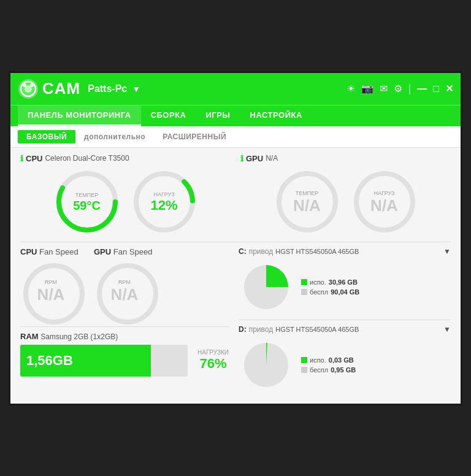 This screenshot has width=471, height=476. I want to click on gpu-load-label: НАГРУЗ, so click(384, 193).